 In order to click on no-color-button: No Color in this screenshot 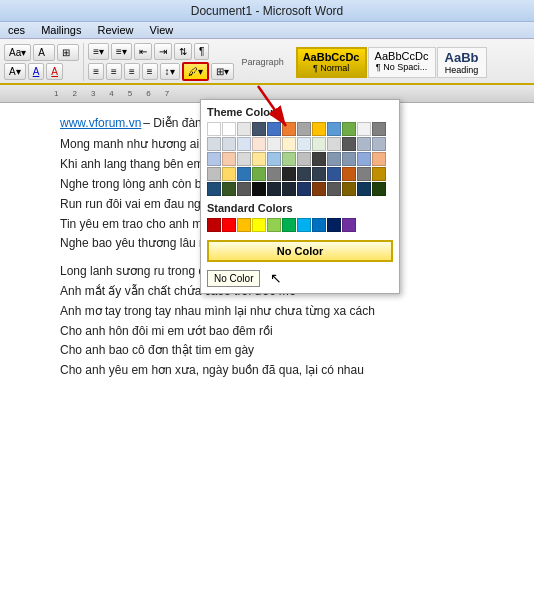, I will do `click(300, 251)`.